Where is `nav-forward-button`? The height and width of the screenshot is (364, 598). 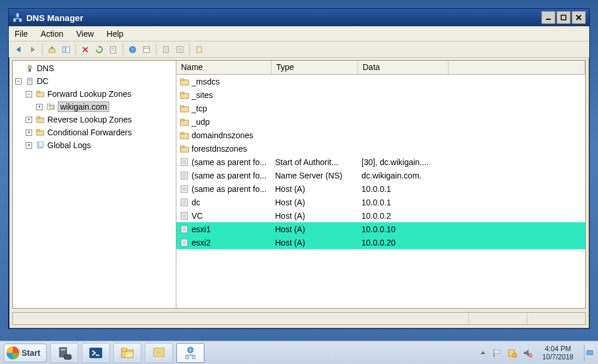 nav-forward-button is located at coordinates (33, 50).